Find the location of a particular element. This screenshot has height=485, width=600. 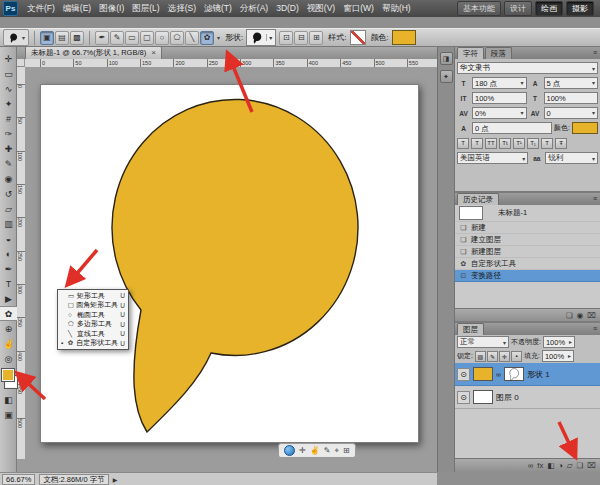

hand-tool: ✌ is located at coordinates (8, 344).